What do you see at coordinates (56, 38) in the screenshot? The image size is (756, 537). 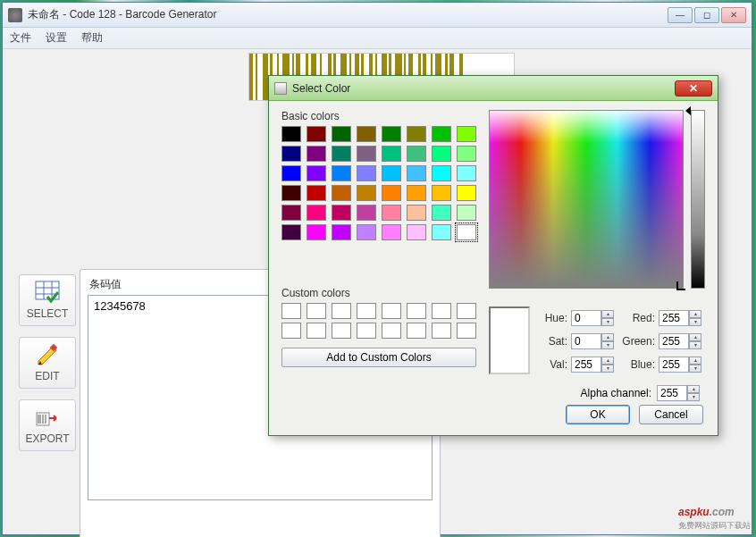 I see `menu-settings: 设置` at bounding box center [56, 38].